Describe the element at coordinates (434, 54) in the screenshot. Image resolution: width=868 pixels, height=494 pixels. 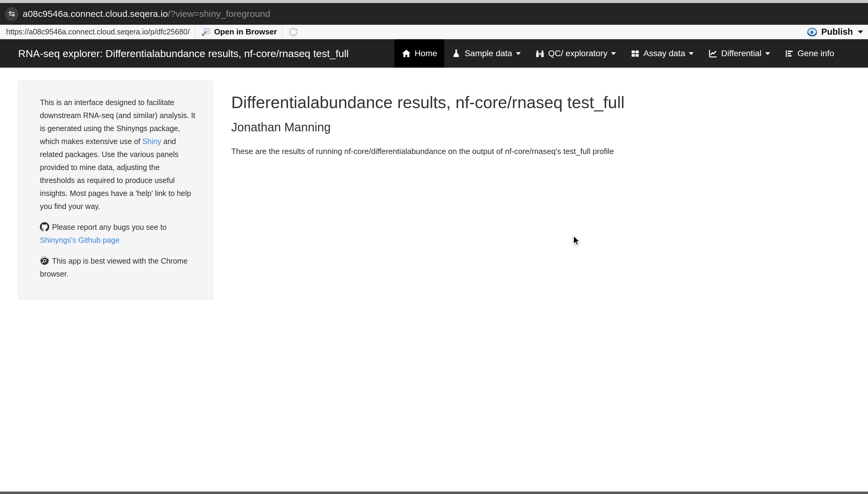
I see `app-navbar: RNA-seq explorer: Differentialabundance …` at that location.